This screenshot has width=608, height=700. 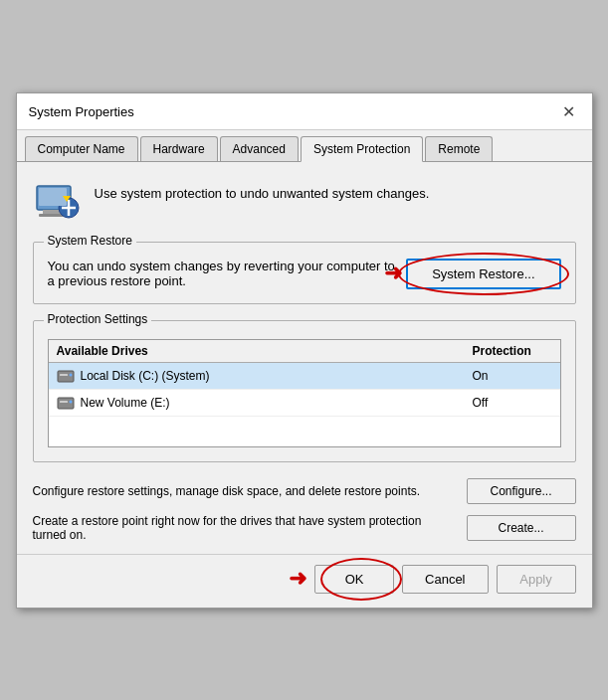 I want to click on ok-button-wrap: ➜ OK, so click(x=341, y=579).